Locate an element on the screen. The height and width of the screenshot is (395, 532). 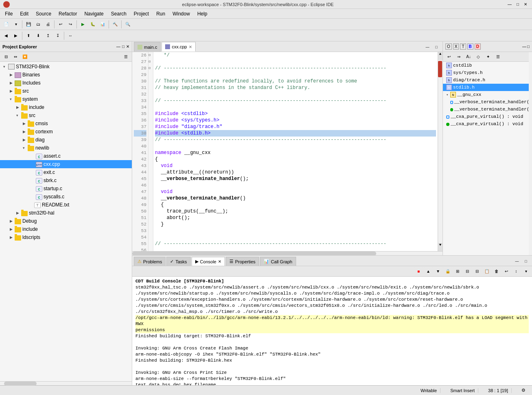
editor-maximize: □ is located at coordinates (436, 47).